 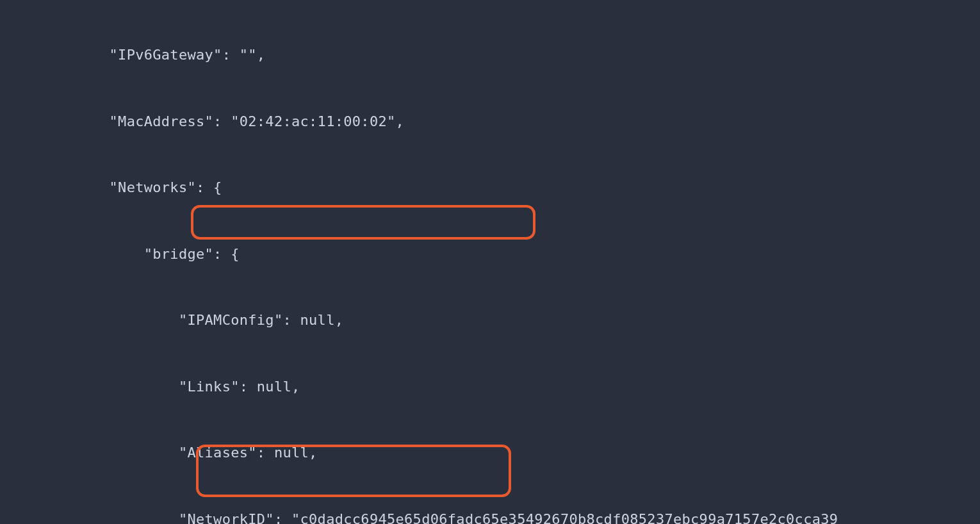 I want to click on output-line: "Links": null,, so click(x=490, y=387).